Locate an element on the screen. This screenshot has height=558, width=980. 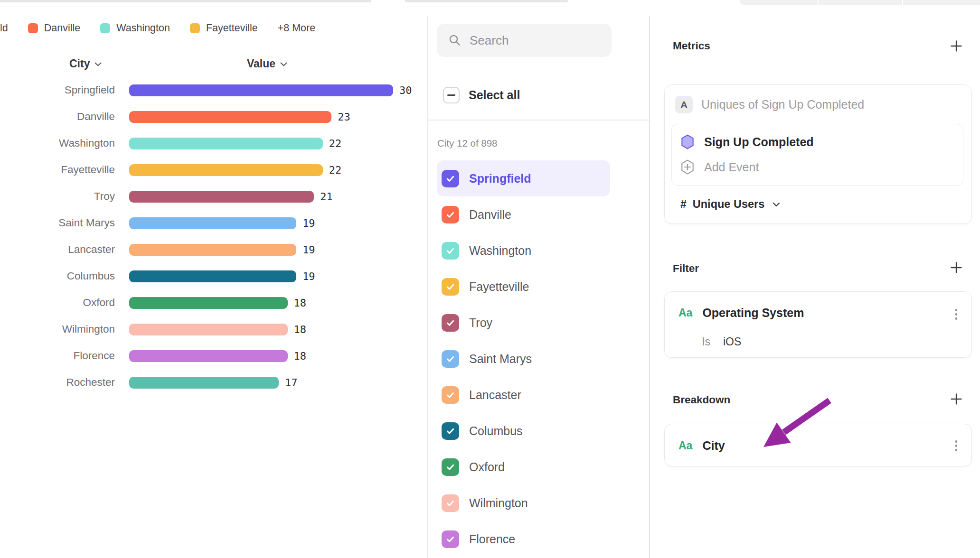
sort-header-city: City is located at coordinates (85, 64).